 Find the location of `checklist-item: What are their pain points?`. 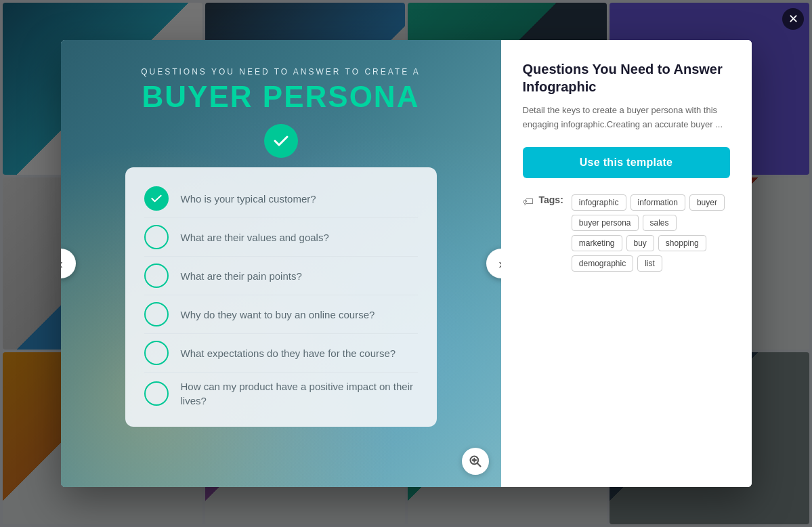

checklist-item: What are their pain points? is located at coordinates (281, 276).